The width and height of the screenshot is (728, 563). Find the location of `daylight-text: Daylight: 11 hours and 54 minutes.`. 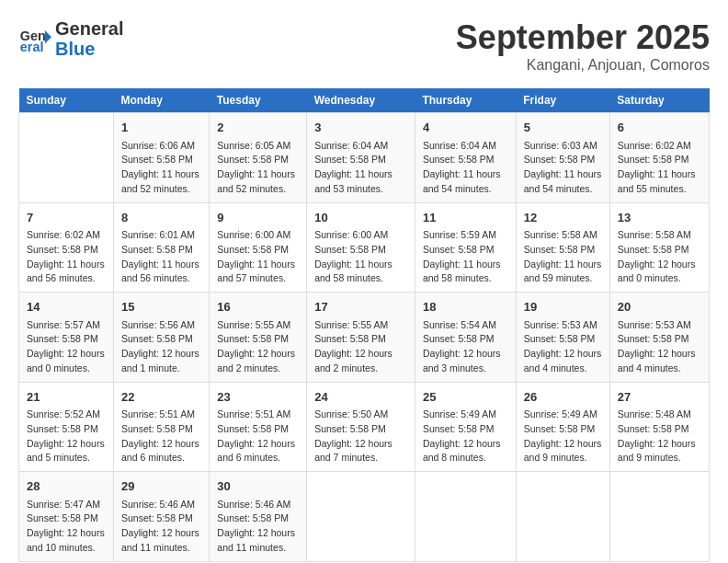

daylight-text: Daylight: 11 hours and 54 minutes. is located at coordinates (465, 182).